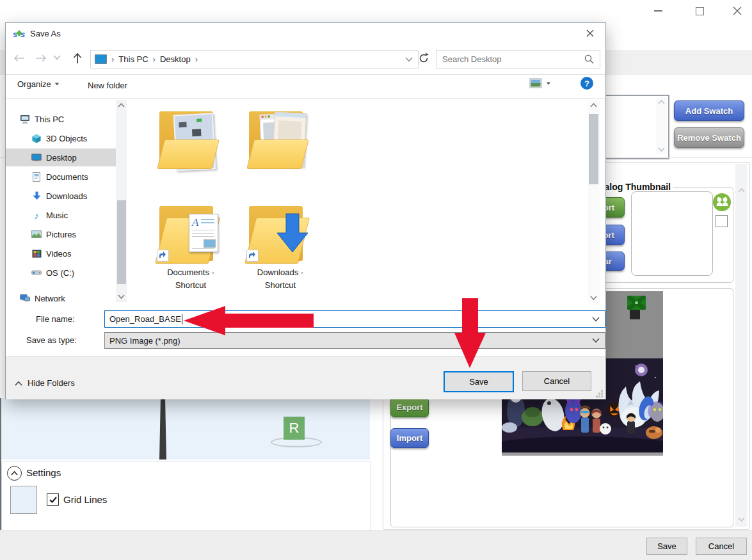 The width and height of the screenshot is (752, 560). What do you see at coordinates (61, 273) in the screenshot?
I see `sidebar-item-os-c: OS (C:)` at bounding box center [61, 273].